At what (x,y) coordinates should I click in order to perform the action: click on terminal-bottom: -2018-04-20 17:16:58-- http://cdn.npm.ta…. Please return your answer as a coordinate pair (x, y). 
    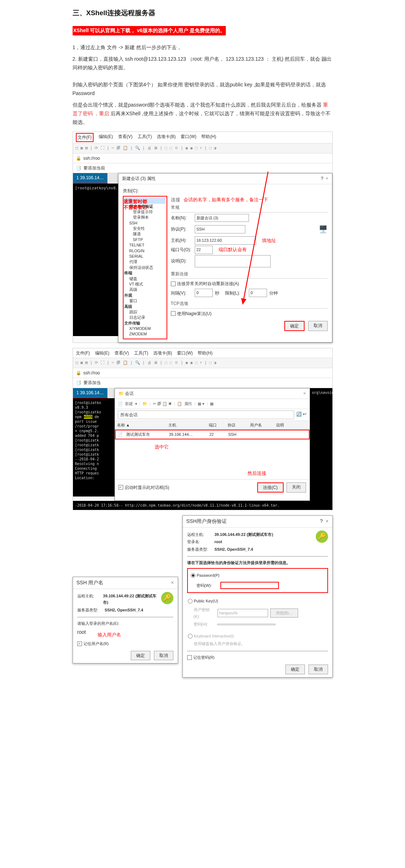
    Looking at the image, I should click on (203, 505).